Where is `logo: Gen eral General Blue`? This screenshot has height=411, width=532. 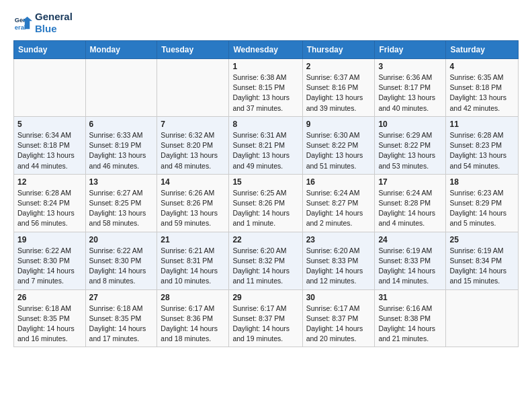 logo: Gen eral General Blue is located at coordinates (43, 23).